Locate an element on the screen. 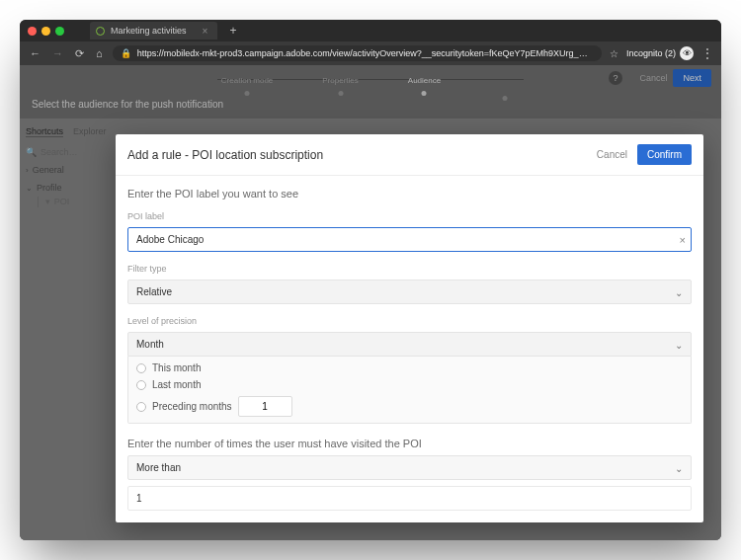 This screenshot has width=741, height=560. precision-caption: Level of precision is located at coordinates (409, 321).